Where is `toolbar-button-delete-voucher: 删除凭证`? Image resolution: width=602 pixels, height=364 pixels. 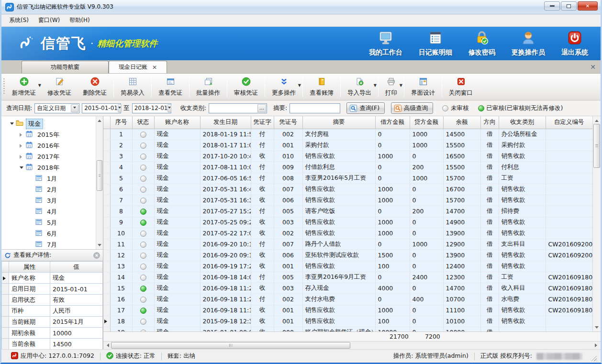 toolbar-button-delete-voucher: 删除凭证 is located at coordinates (95, 87).